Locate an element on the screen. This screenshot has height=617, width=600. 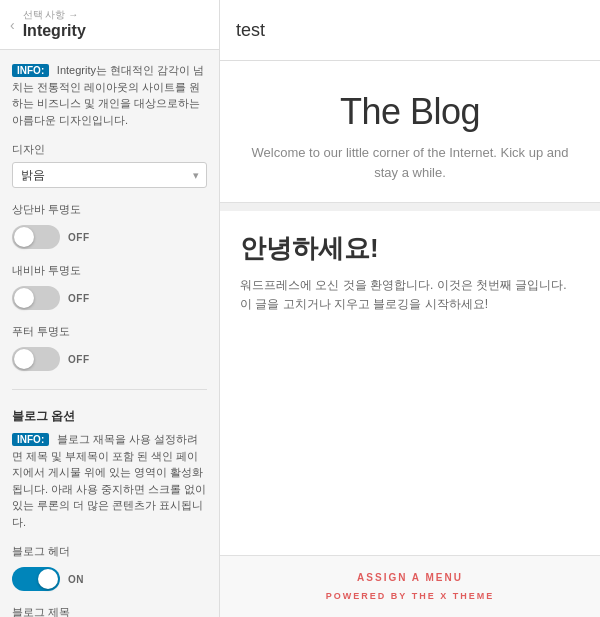
design-label: 디자인 is located at coordinates (110, 150).